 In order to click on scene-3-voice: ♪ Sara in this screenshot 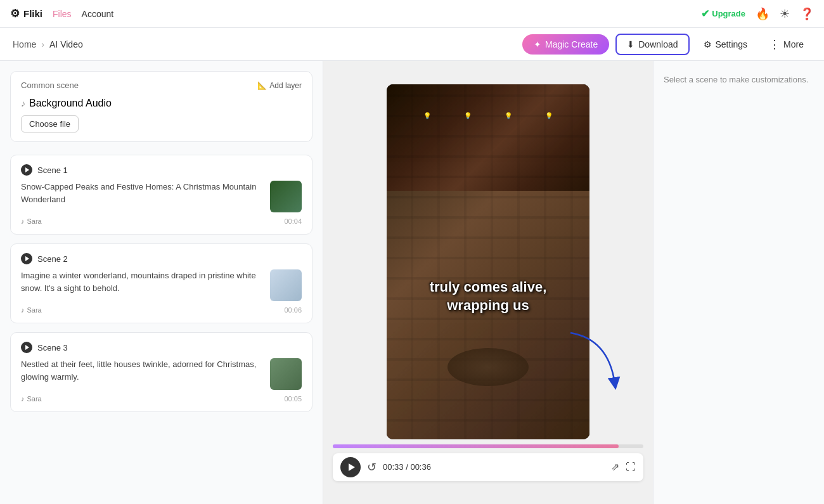, I will do `click(32, 399)`.